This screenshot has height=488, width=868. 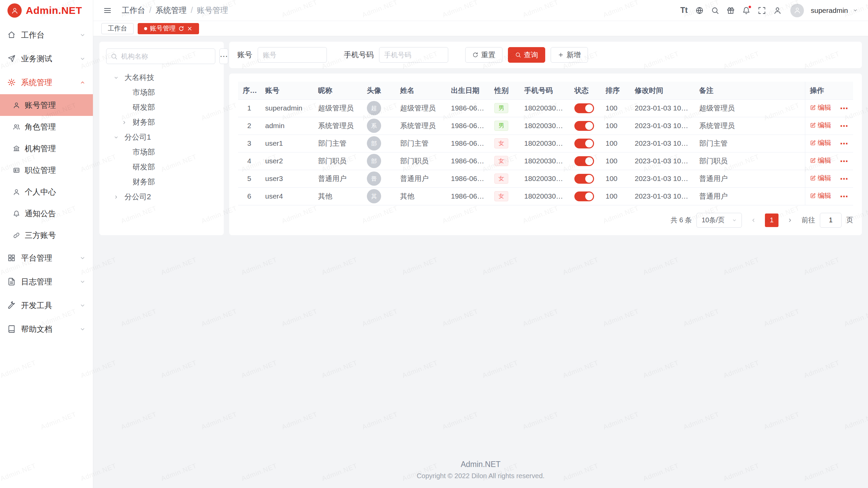 What do you see at coordinates (546, 108) in the screenshot?
I see `table-row: 1 superadmin 超级管理员 超 超级管理员 1986-06-28 男 …` at bounding box center [546, 108].